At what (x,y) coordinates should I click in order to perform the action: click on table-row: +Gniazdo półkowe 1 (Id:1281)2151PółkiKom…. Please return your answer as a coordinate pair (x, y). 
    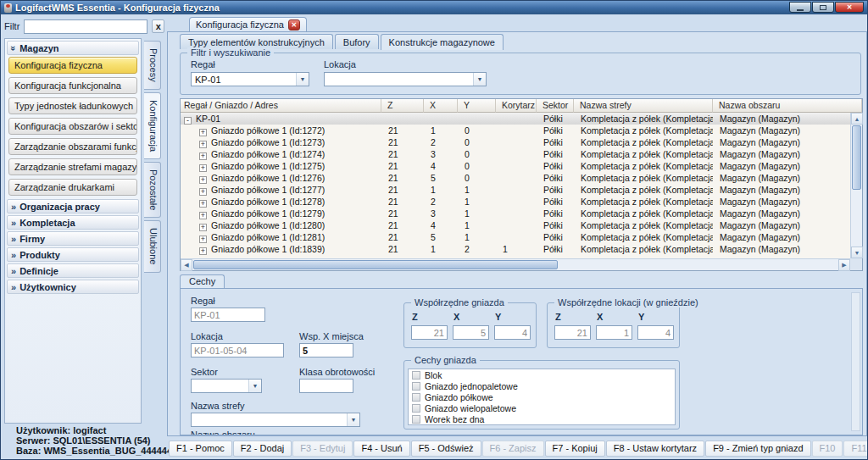
    Looking at the image, I should click on (515, 237).